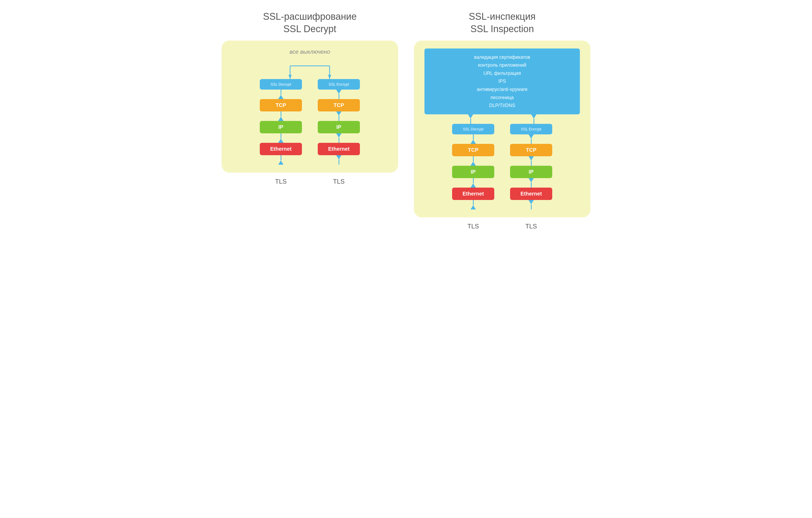  Describe the element at coordinates (281, 138) in the screenshot. I see `arrow-eth-ip-left` at that location.